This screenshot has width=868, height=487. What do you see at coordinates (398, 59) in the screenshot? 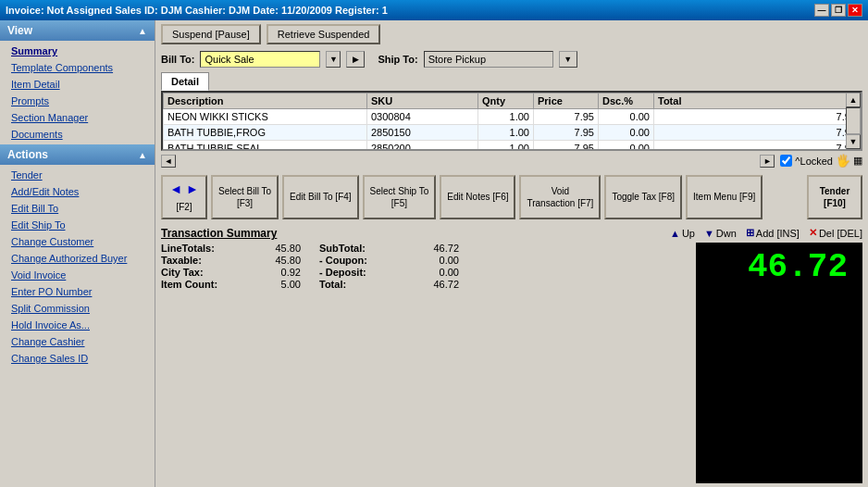
I see `ship-to-label: Ship To:` at bounding box center [398, 59].